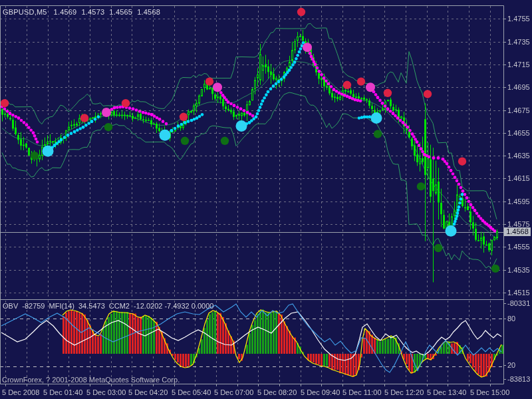  I want to click on low-value: 1.4565, so click(121, 12).